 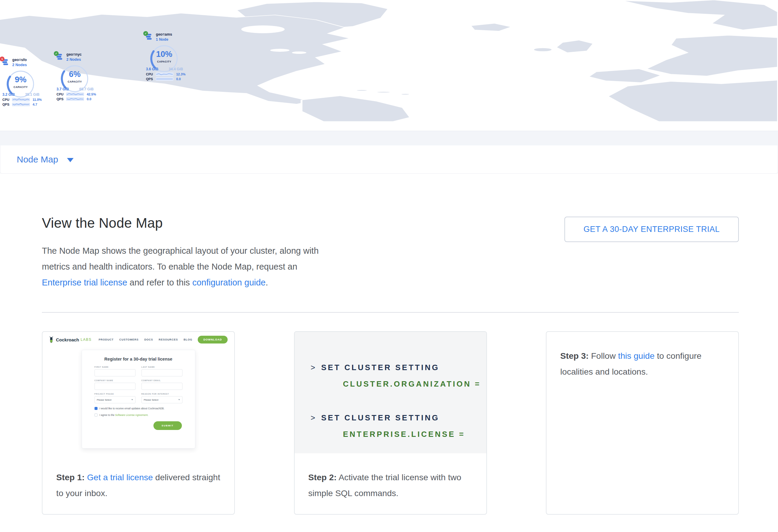 I want to click on step3-prefix: Step 3:, so click(x=574, y=356).